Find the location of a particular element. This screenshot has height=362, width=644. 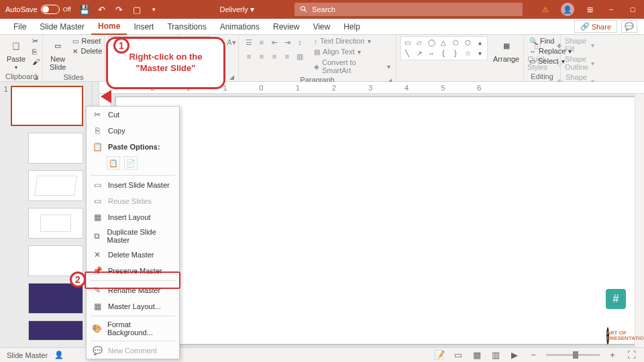

rename-icon: ✎ is located at coordinates (97, 290).